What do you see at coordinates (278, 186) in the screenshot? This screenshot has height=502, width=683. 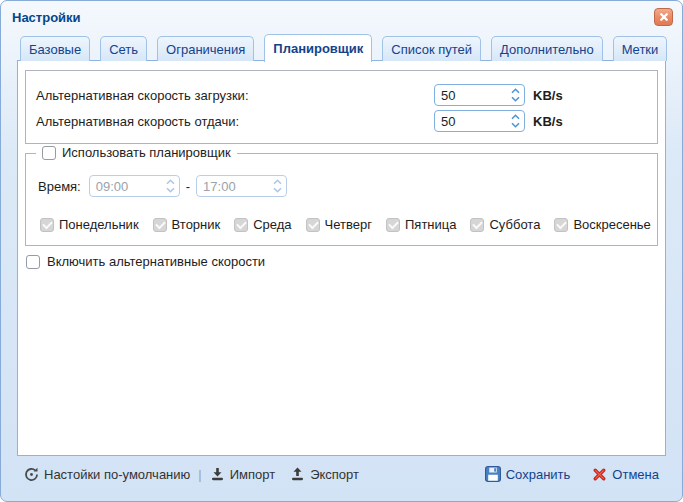 I see `time-to-spin-buttons` at bounding box center [278, 186].